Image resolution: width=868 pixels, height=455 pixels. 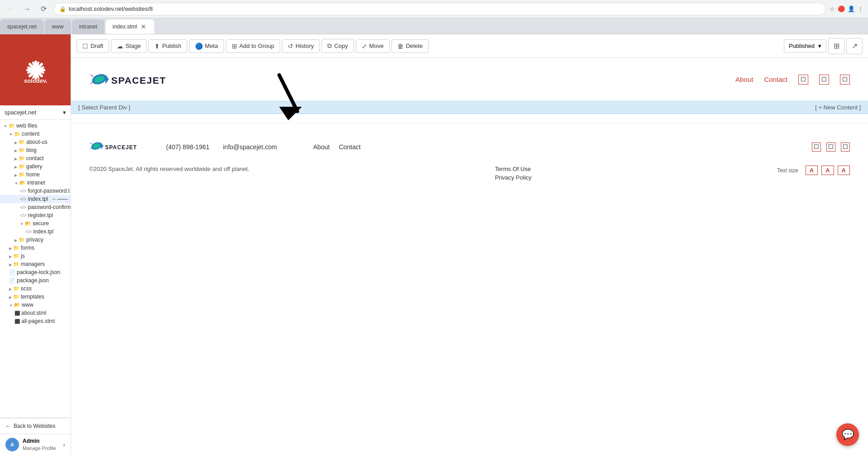 What do you see at coordinates (35, 223) in the screenshot?
I see `tree-secure: 📂 secure` at bounding box center [35, 223].